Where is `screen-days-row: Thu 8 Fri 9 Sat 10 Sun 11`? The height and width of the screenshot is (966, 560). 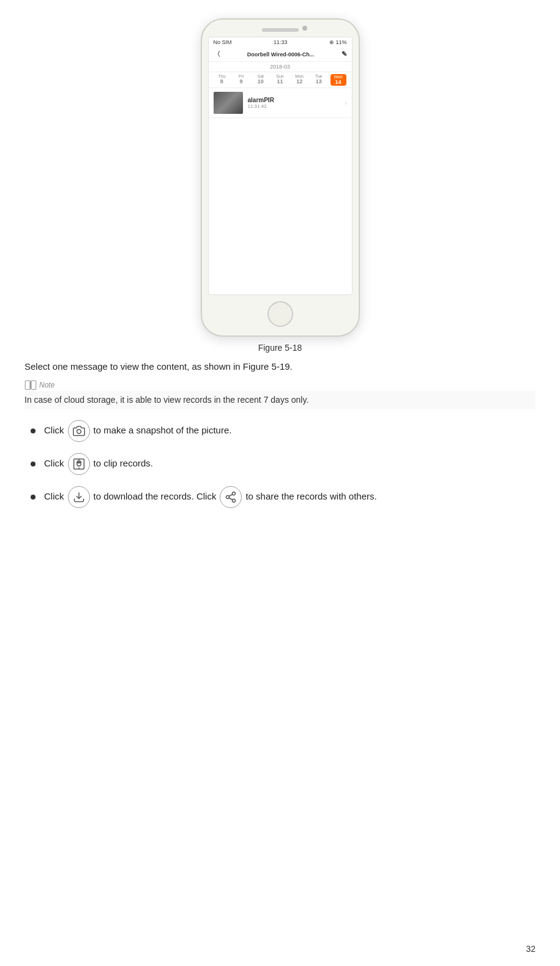
screen-days-row: Thu 8 Fri 9 Sat 10 Sun 11 is located at coordinates (280, 80).